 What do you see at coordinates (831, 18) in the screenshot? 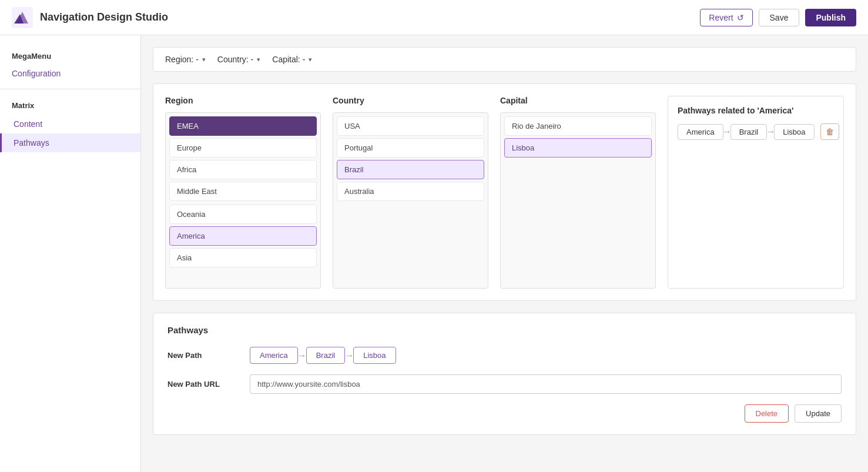
I see `publish-button: Publish` at bounding box center [831, 18].